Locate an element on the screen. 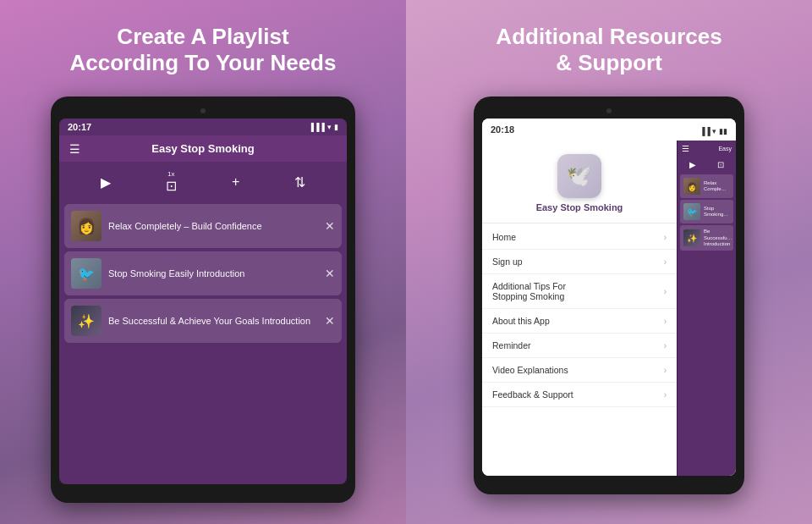 The width and height of the screenshot is (812, 524). menu-label-feedback: Feedback & Support is located at coordinates (533, 394).